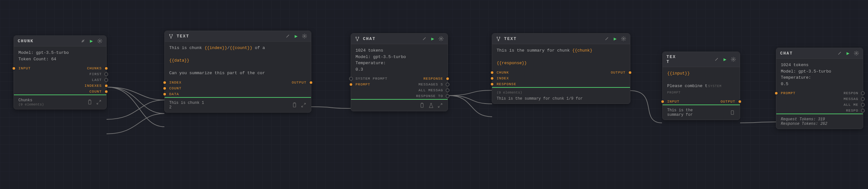 The height and width of the screenshot is (189, 868). What do you see at coordinates (553, 39) in the screenshot?
I see `node-title: TEXT` at bounding box center [553, 39].